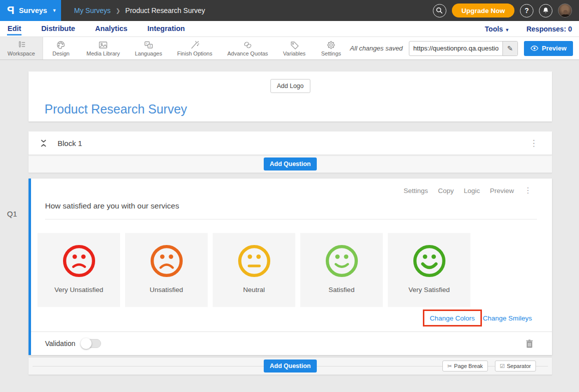  I want to click on toolbar-variables: Variables, so click(294, 48).